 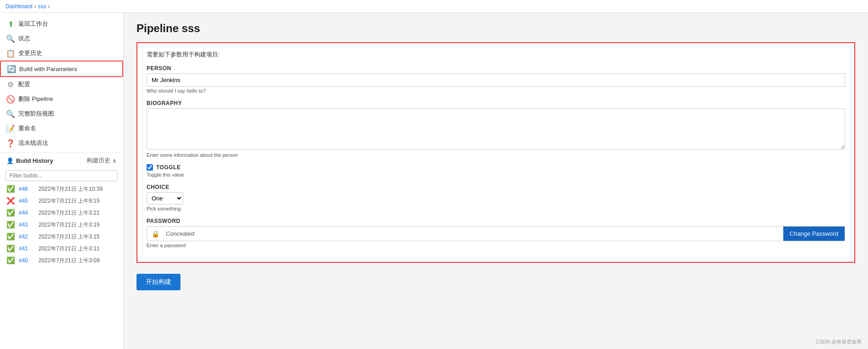 I want to click on build-date: 2022年7月21日 上午9:15, so click(x=69, y=201).